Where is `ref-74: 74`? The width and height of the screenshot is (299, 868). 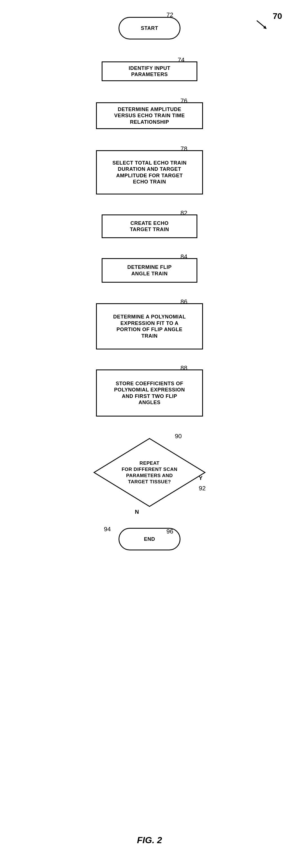 ref-74: 74 is located at coordinates (181, 60).